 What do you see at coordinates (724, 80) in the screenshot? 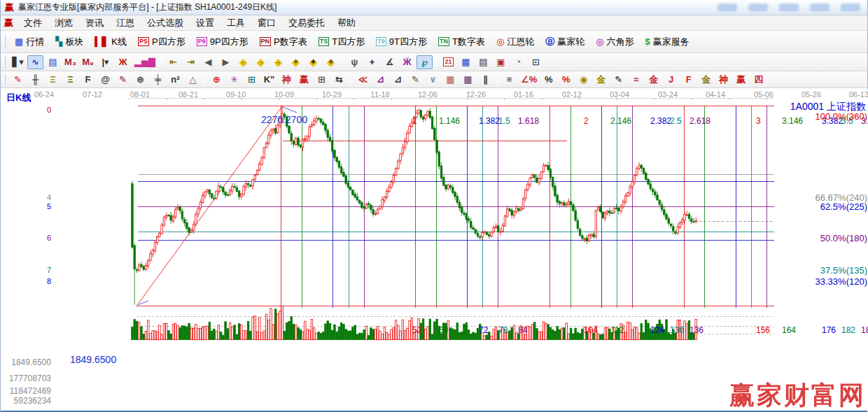
I see `shen-line: 神` at bounding box center [724, 80].